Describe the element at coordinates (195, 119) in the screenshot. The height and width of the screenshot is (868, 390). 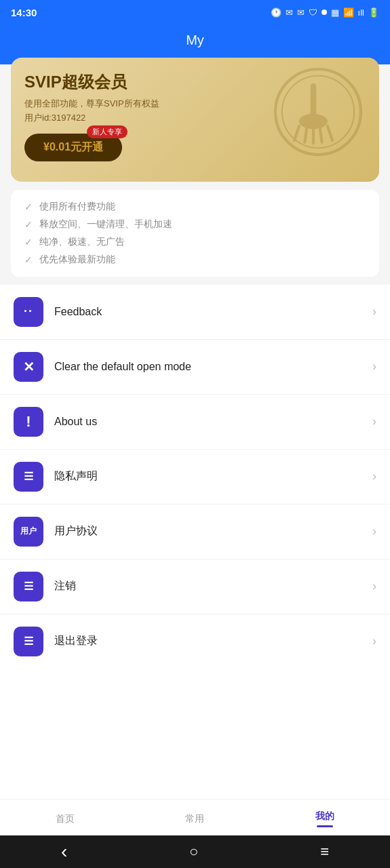
I see `vip-card: SVIP超级会员 使用全部功能，尊享SVIP所有权益 用户id:3197422 …` at that location.